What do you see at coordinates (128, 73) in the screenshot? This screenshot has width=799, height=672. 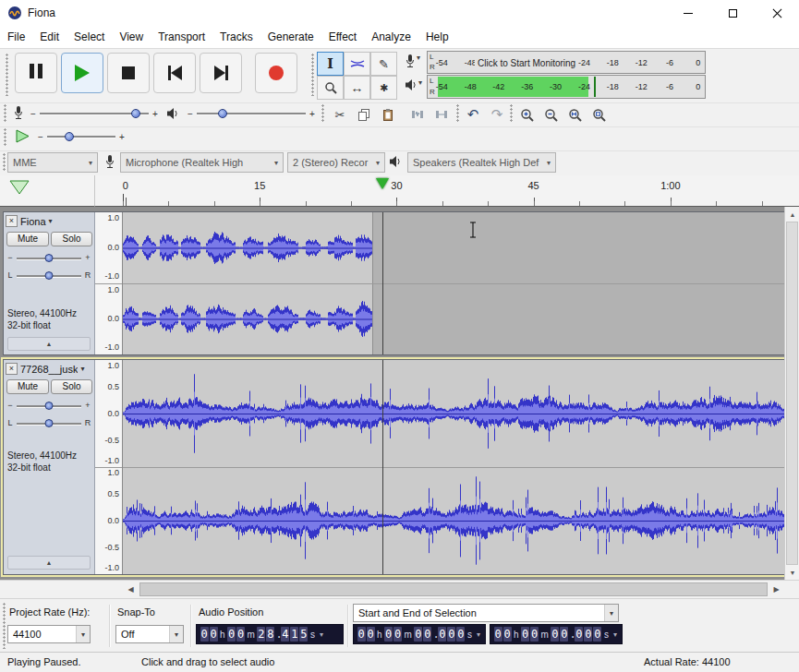 I see `stop-button` at bounding box center [128, 73].